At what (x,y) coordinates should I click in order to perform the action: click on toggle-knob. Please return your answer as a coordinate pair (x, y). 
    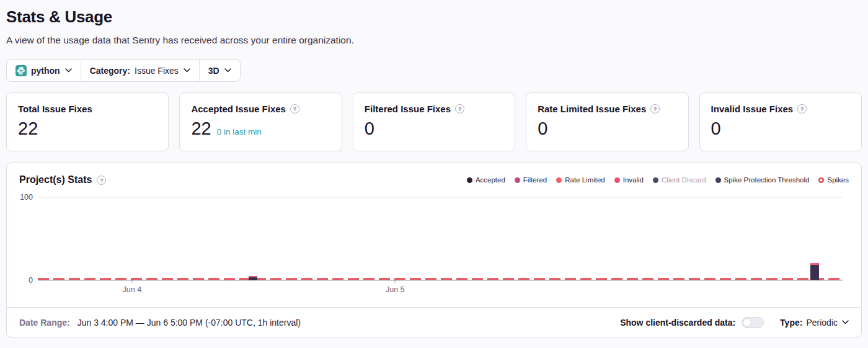
    Looking at the image, I should click on (747, 323).